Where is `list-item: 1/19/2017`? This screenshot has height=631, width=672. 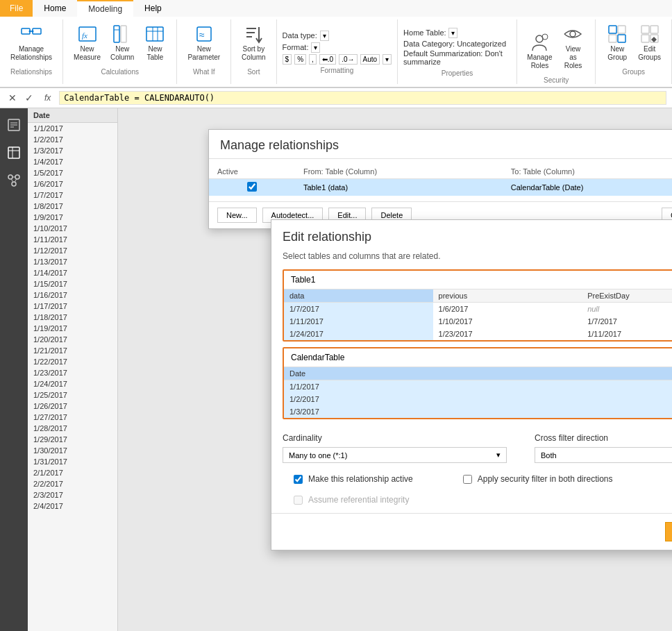
list-item: 1/19/2017 is located at coordinates (72, 328).